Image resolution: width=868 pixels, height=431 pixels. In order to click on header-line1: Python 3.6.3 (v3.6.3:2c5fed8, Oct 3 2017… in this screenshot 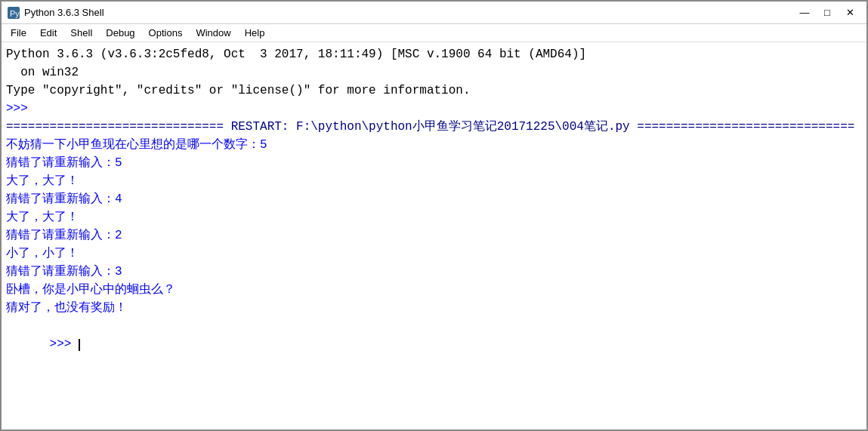, I will do `click(434, 54)`.